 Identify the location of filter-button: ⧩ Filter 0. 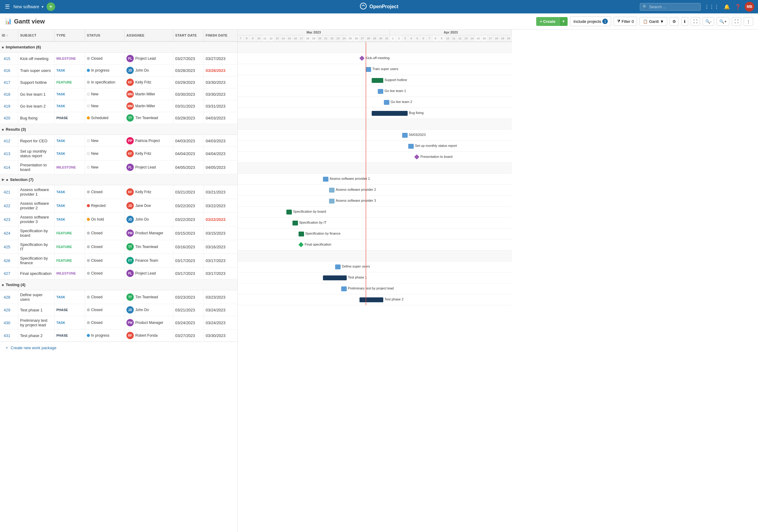
(625, 21).